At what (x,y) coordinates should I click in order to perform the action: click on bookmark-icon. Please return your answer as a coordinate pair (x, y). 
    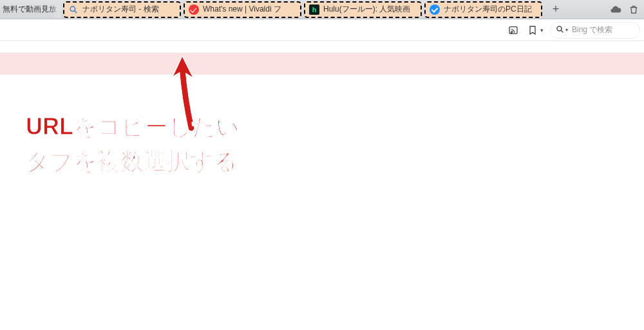
    Looking at the image, I should click on (533, 30).